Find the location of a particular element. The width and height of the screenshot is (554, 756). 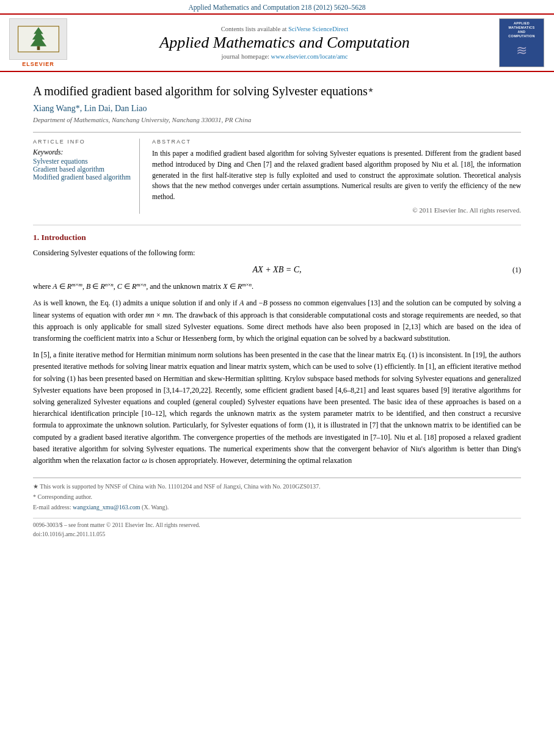

article-info-column: ARTICLE INFO Keywords: Sylvester equatio… is located at coordinates (87, 176).